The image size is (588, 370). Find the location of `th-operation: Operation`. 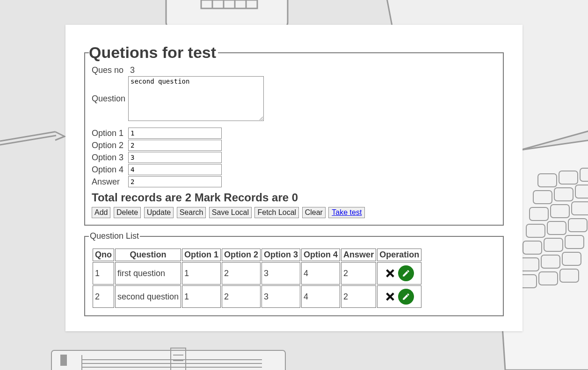

th-operation: Operation is located at coordinates (399, 255).